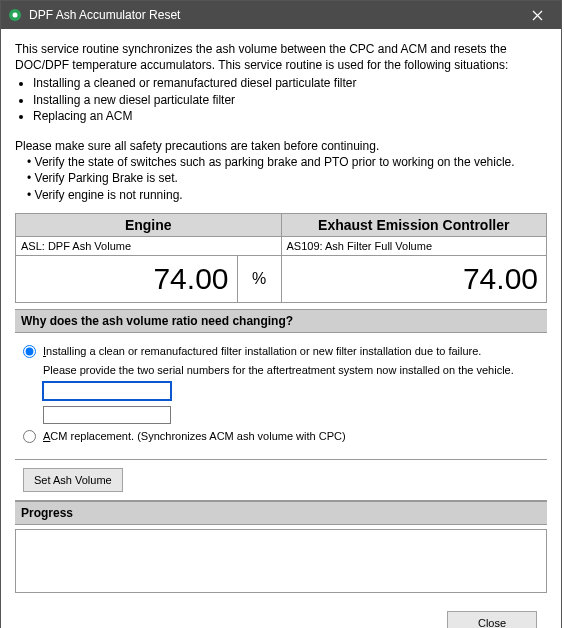 This screenshot has height=628, width=564. Describe the element at coordinates (73, 480) in the screenshot. I see `set-ash-volume-button: Set Ash Volume` at that location.